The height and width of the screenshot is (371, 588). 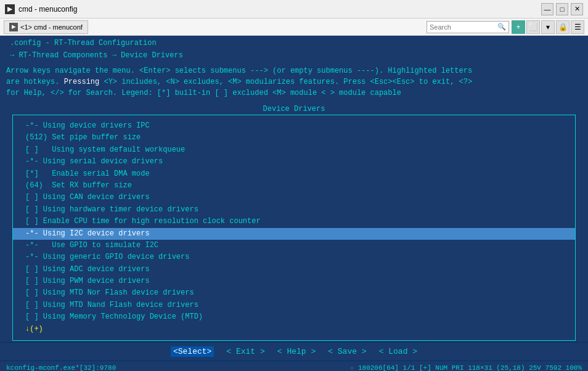 What do you see at coordinates (548, 27) in the screenshot?
I see `toolbar-icons: + ⬜ ▾ 🔒 ☰` at bounding box center [548, 27].